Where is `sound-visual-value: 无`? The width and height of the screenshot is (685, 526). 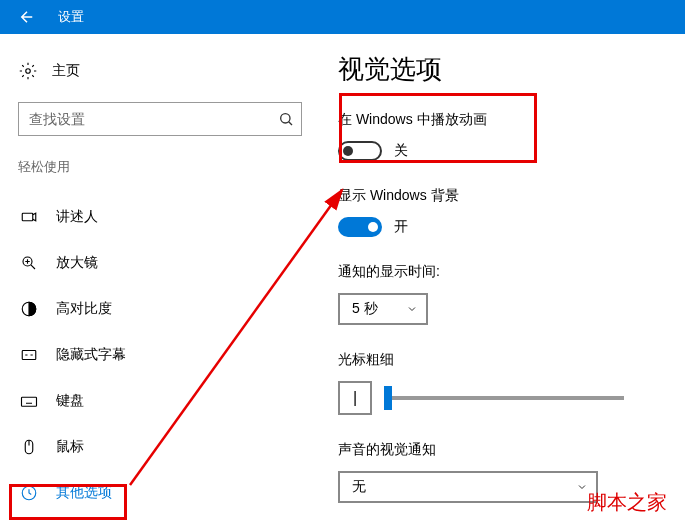
sound-visual-value: 无 is located at coordinates (359, 487).